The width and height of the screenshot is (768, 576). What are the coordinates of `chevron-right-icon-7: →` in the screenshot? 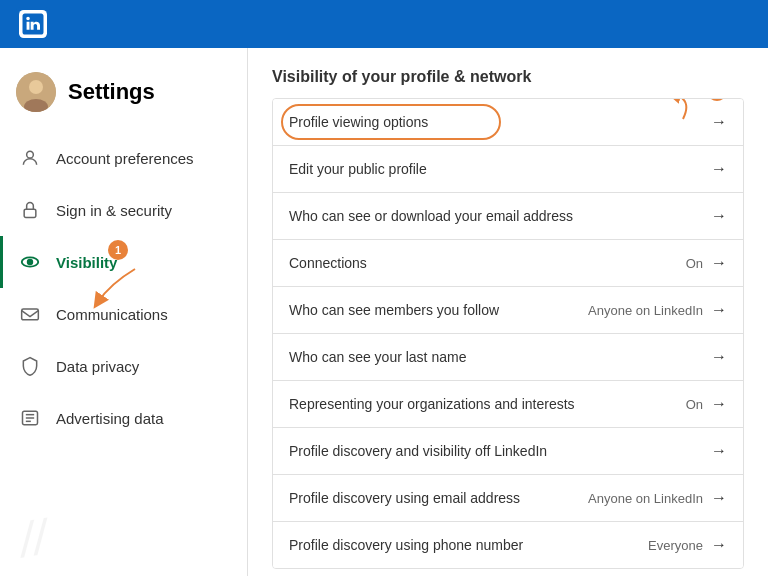 It's located at (719, 451).